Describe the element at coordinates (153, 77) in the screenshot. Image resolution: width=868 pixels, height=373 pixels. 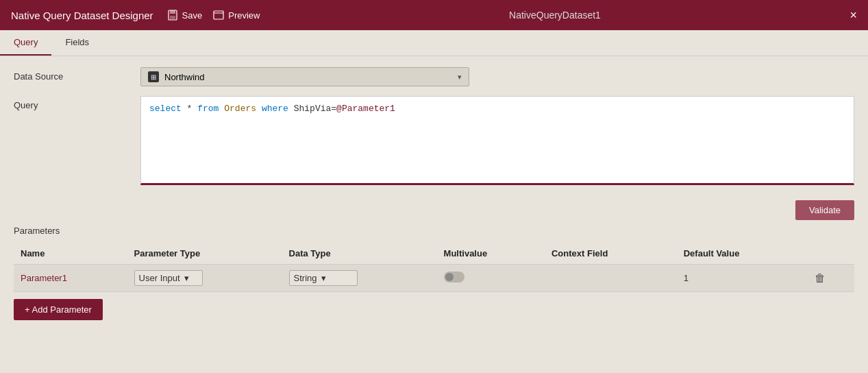
I see `db-icon: ⊞` at that location.